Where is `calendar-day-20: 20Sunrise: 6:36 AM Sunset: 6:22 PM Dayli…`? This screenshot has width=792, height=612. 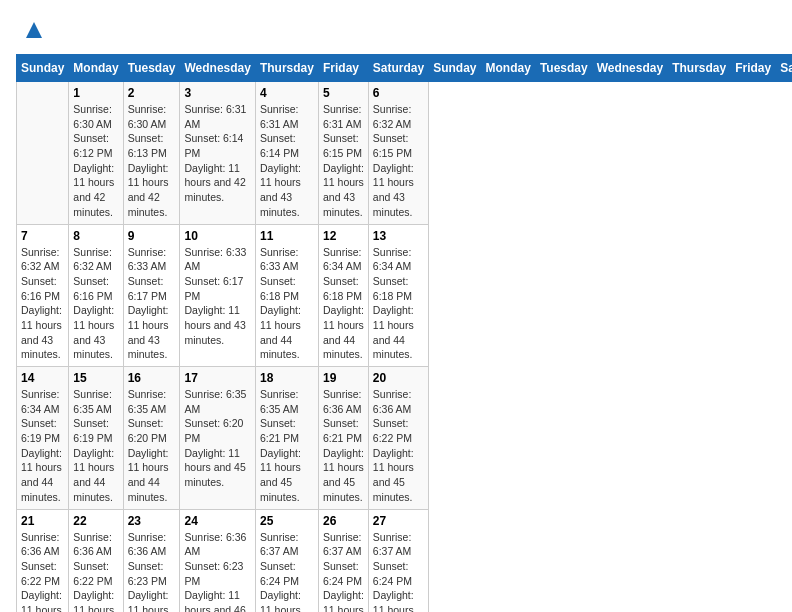 calendar-day-20: 20Sunrise: 6:36 AM Sunset: 6:22 PM Dayli… is located at coordinates (398, 438).